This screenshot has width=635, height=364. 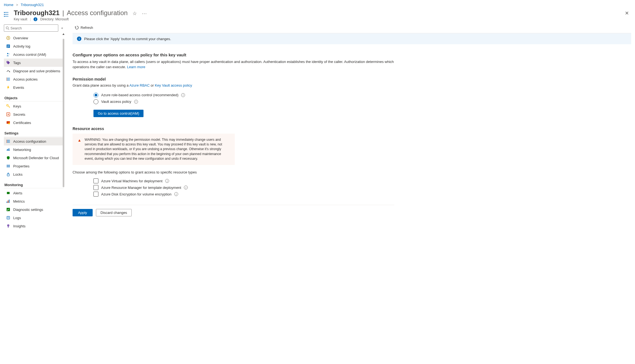 What do you see at coordinates (34, 226) in the screenshot?
I see `sidebar-item-insights: Insights` at bounding box center [34, 226].